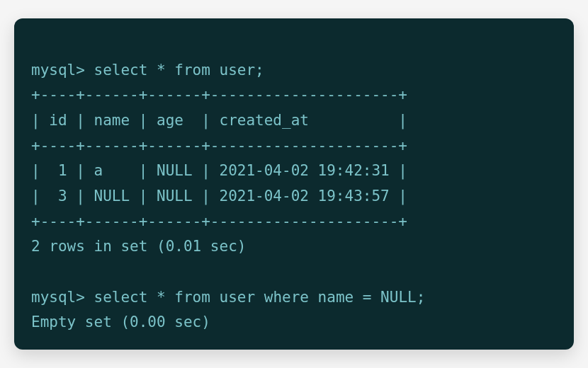  I want to click on result-summary-2: Empty set (0.00 sec), so click(120, 322).